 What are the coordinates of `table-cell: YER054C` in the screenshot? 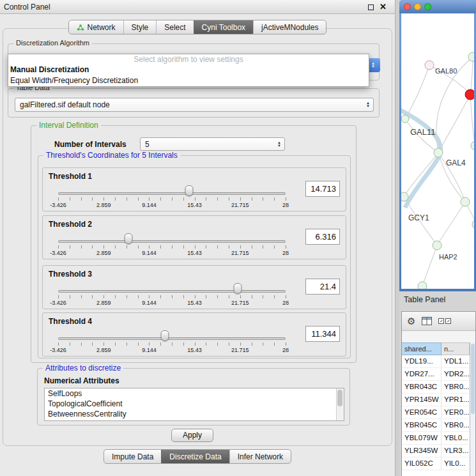 It's located at (422, 413).